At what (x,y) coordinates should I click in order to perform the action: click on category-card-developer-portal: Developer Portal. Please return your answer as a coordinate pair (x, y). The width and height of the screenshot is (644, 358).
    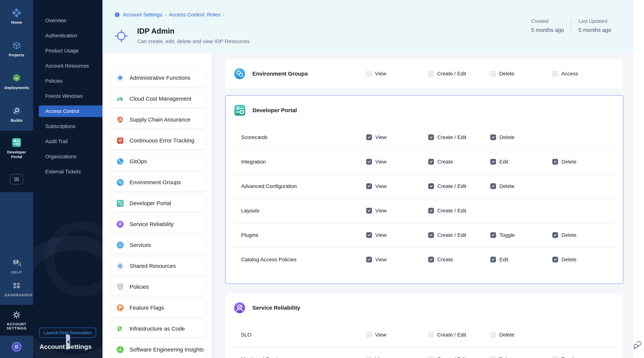
    Looking at the image, I should click on (158, 203).